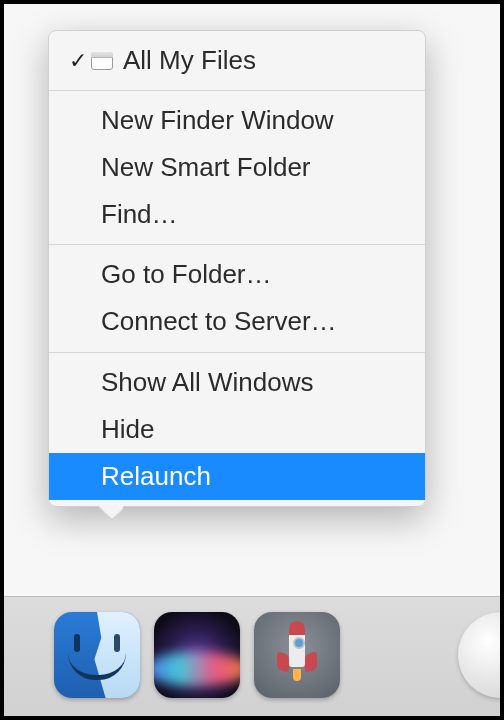 Image resolution: width=504 pixels, height=720 pixels. What do you see at coordinates (111, 512) in the screenshot?
I see `menu-pointer-arrow-icon` at bounding box center [111, 512].